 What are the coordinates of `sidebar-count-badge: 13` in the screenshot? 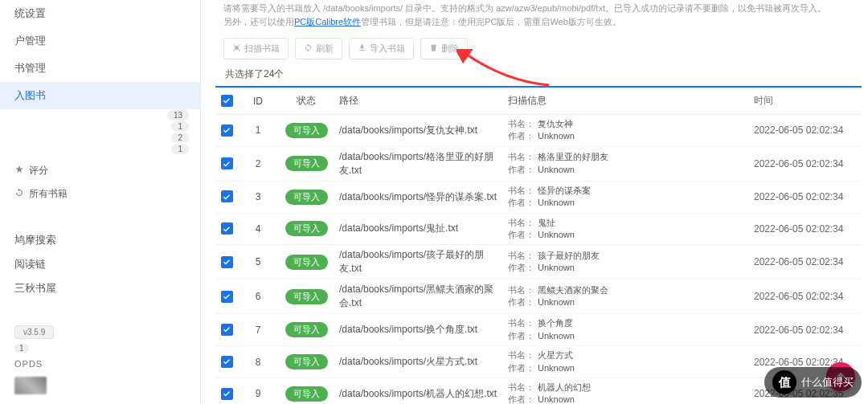 It's located at (178, 116).